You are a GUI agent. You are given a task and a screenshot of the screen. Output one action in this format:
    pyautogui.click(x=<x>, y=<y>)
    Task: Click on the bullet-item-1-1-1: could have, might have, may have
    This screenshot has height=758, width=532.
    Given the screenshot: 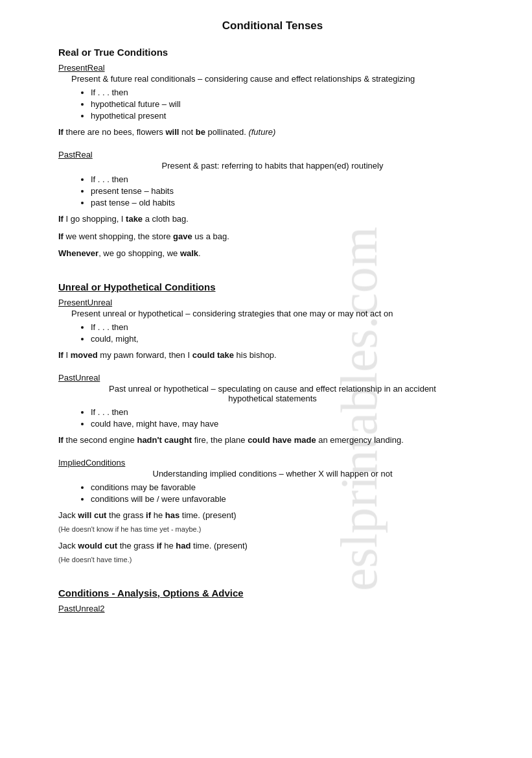 What is the action you would take?
    pyautogui.click(x=289, y=424)
    